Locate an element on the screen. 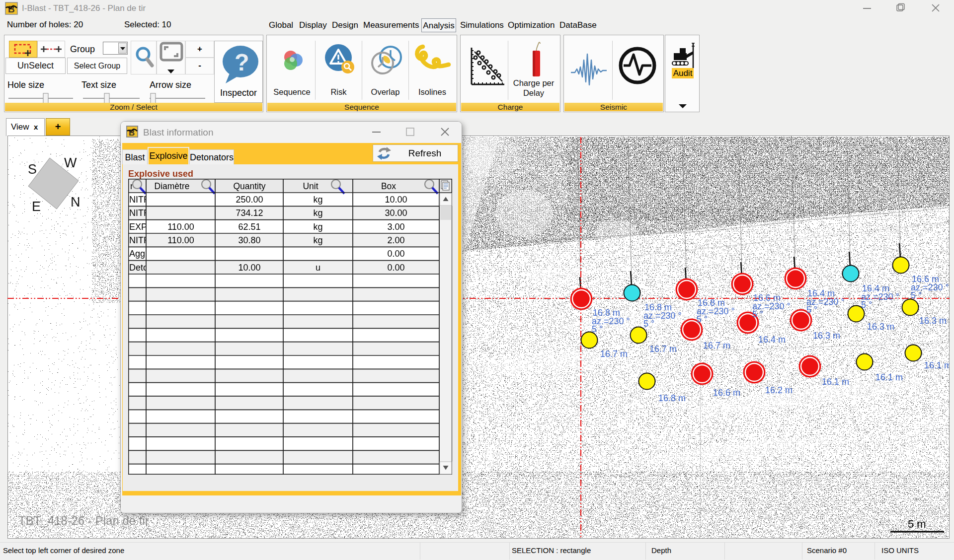  svg-text: 2.00 is located at coordinates (396, 240).